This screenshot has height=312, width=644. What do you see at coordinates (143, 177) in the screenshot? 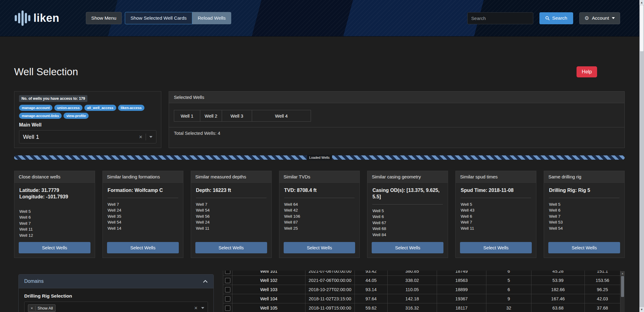
I see `card-title: Similar landing formations` at bounding box center [143, 177].